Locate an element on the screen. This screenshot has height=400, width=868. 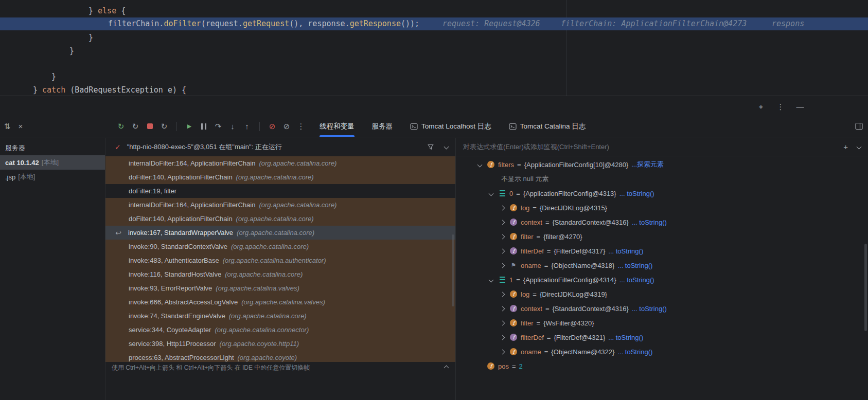
variable-row-filter: f filter={WsFilter@4320} is located at coordinates (662, 323).